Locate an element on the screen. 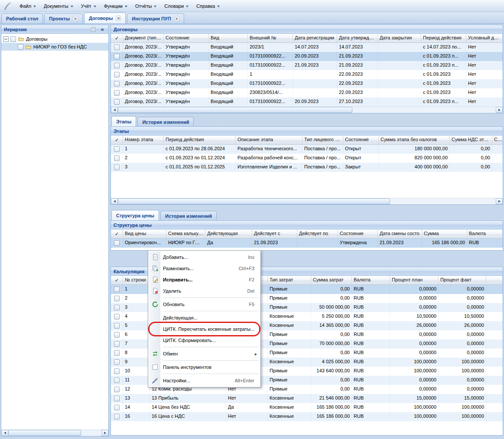 This screenshot has width=504, height=439. grid-view-icon is located at coordinates (93, 29).